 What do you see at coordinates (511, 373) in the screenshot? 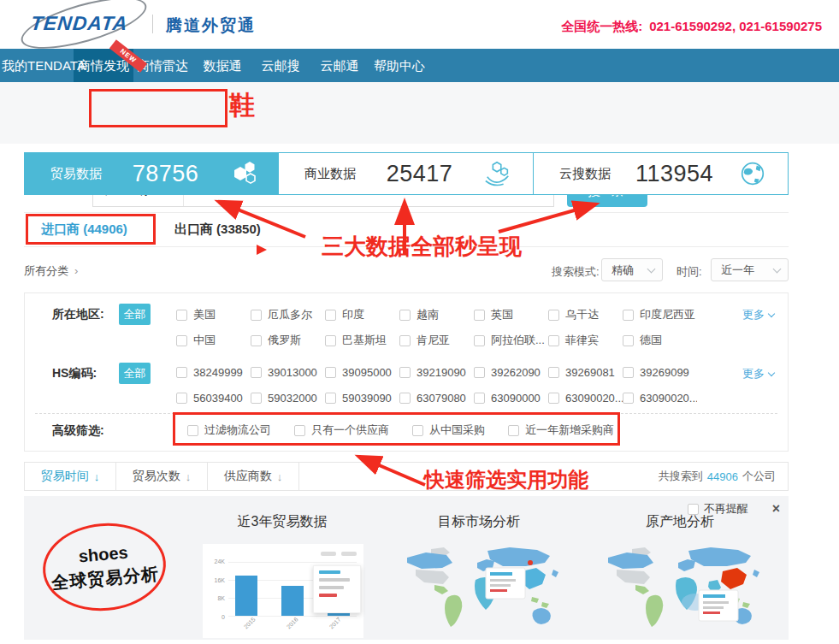
I see `hscode-checkbox-item: 39262090` at bounding box center [511, 373].